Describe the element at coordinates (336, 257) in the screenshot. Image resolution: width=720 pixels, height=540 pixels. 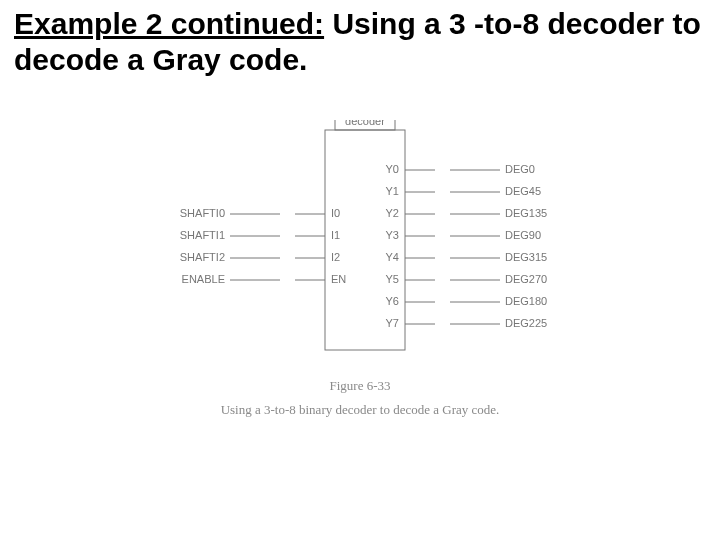
I see `input-pin-label: I2` at that location.